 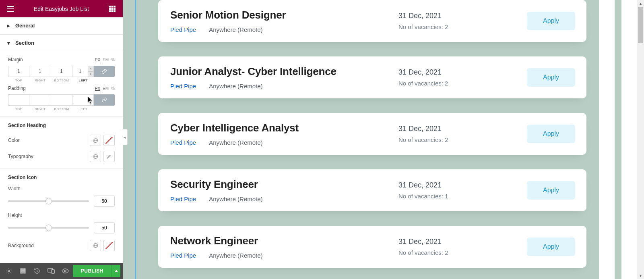 I want to click on job-card: Senior Motion DesignerPied PipeAnywhere …, so click(x=372, y=21).